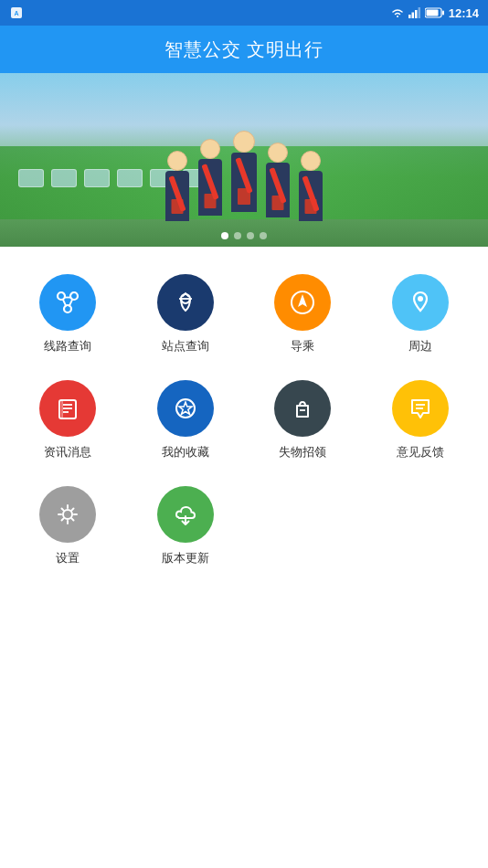 The image size is (488, 868). What do you see at coordinates (16, 13) in the screenshot?
I see `svg-text: A` at bounding box center [16, 13].